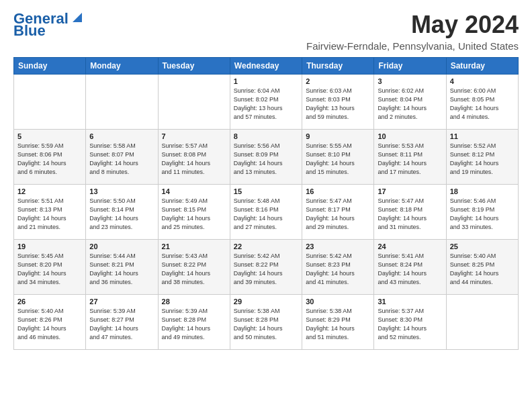  I want to click on calendar-cell: 14Sunrise: 5:49 AMSunset: 8:15 PMDayligh…, so click(193, 212).